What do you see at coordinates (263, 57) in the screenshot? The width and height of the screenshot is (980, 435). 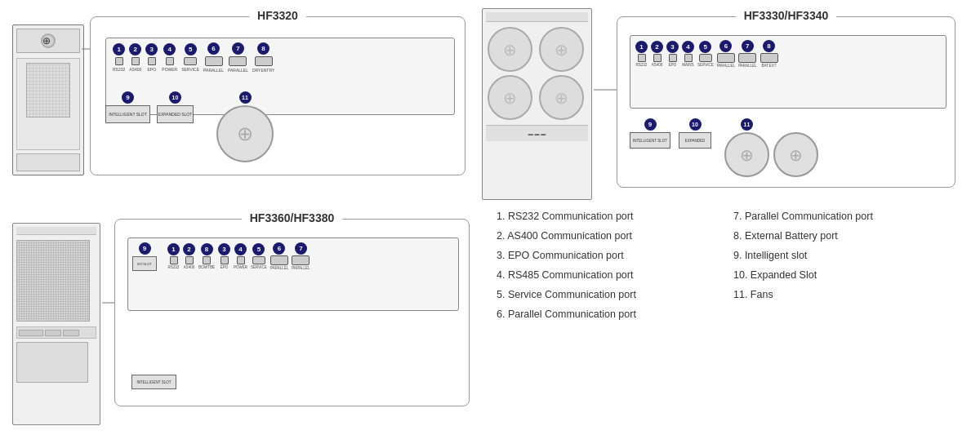 I see `port-8-group: 8 DRYENTRY` at bounding box center [263, 57].